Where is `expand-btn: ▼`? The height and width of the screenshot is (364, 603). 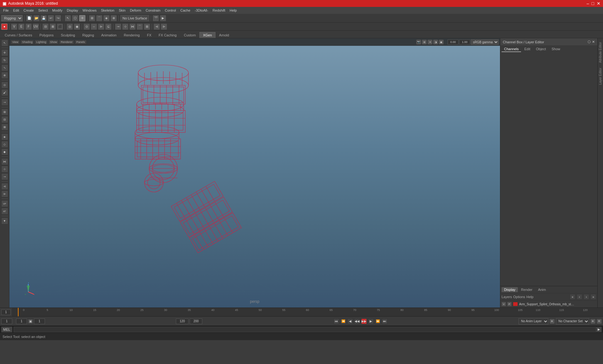 expand-btn: ▼ is located at coordinates (5, 221).